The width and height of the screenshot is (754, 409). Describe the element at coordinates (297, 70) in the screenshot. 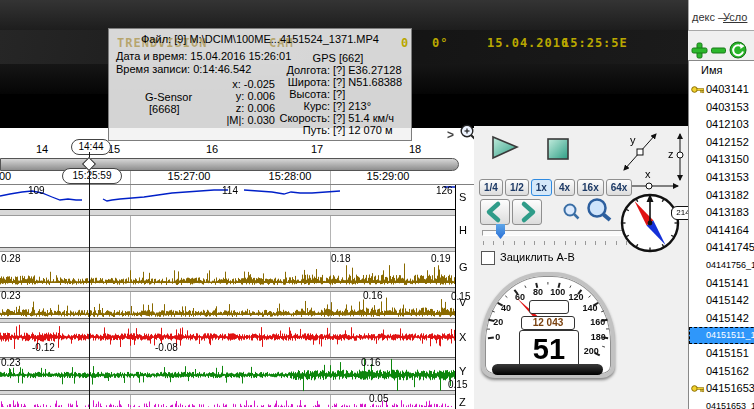

I see `gps-label: Долгота:` at that location.